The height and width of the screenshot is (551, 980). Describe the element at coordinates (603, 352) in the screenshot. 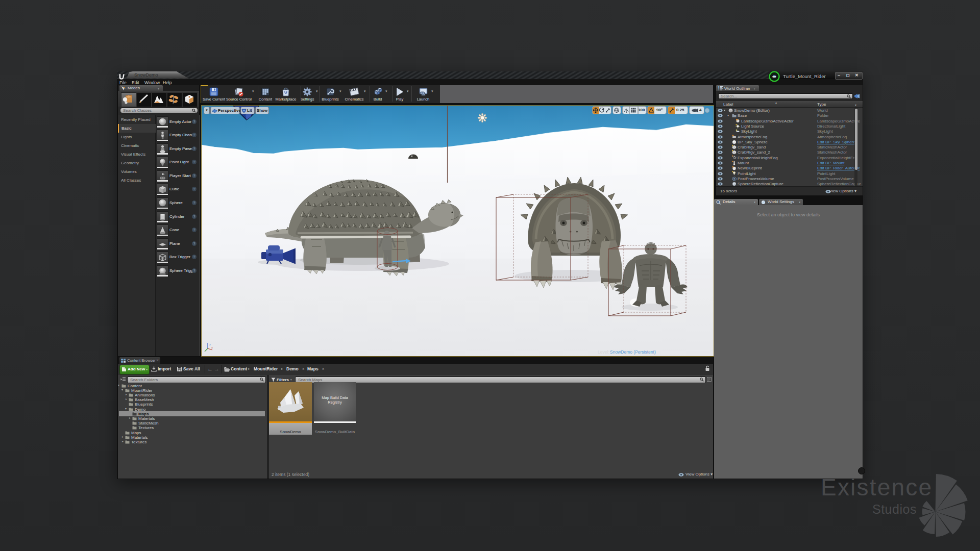

I see `svg-text: Level:` at that location.